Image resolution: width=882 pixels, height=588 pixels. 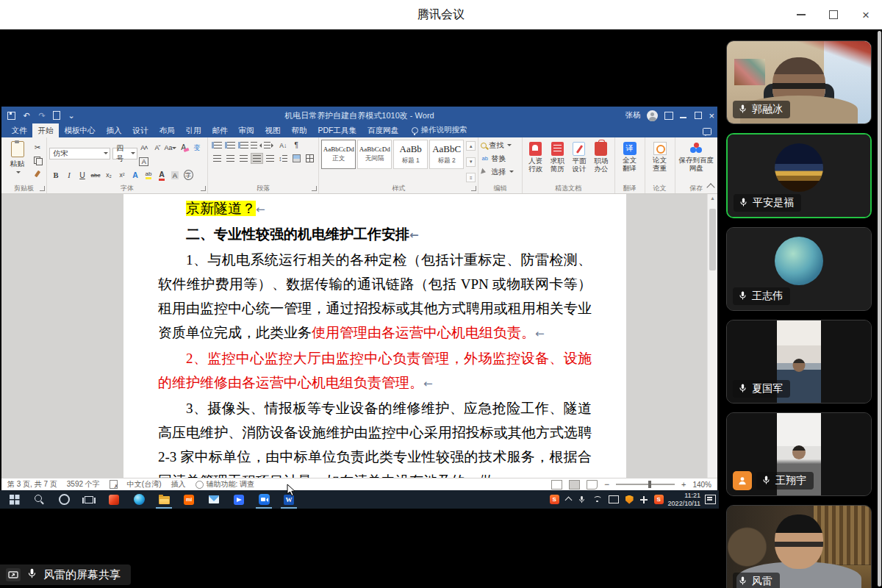 What do you see at coordinates (799, 269) in the screenshot?
I see `participant-tile: 王志伟` at bounding box center [799, 269].